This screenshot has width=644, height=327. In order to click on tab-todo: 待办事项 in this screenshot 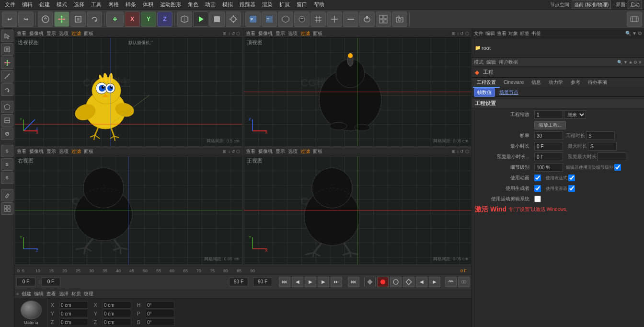, I will do `click(598, 83)`.